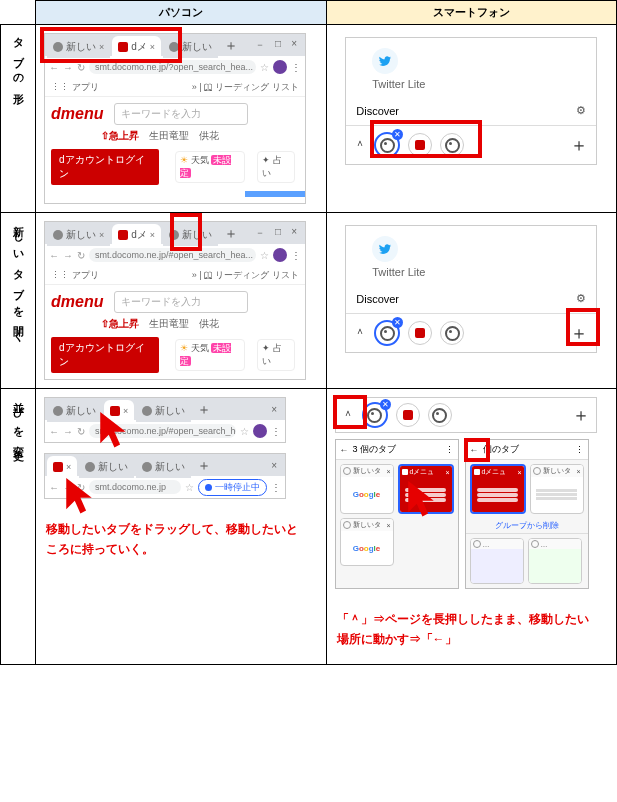  What do you see at coordinates (344, 450) in the screenshot?
I see `back-icon: ←` at bounding box center [344, 450].